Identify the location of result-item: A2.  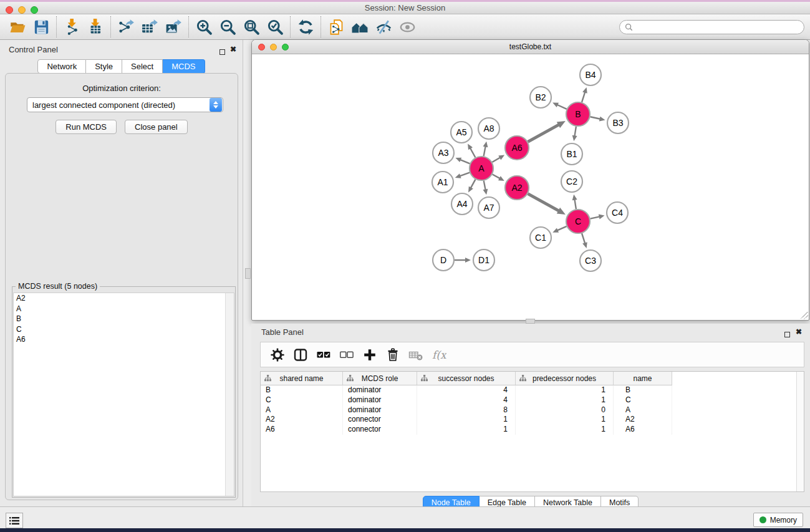
(123, 298).